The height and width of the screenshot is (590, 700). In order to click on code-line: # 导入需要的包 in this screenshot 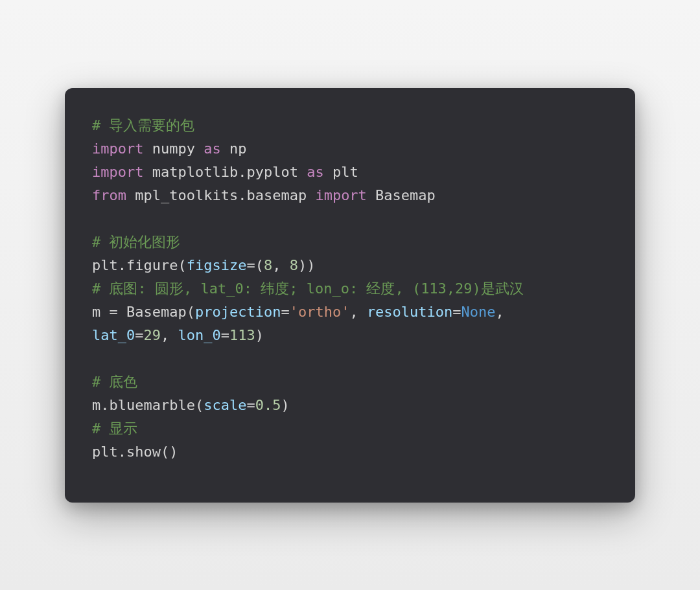, I will do `click(350, 126)`.